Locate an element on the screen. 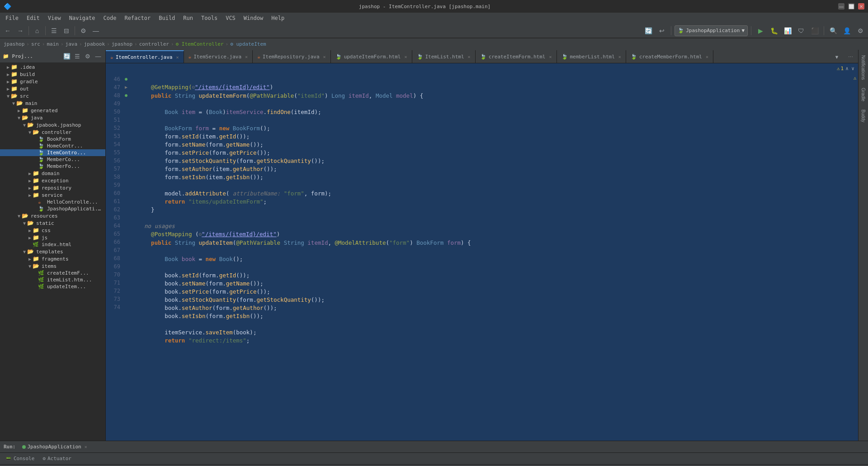 Image resolution: width=868 pixels, height=466 pixels. code-63-link: "/items/{itemId}/edit" is located at coordinates (239, 234).